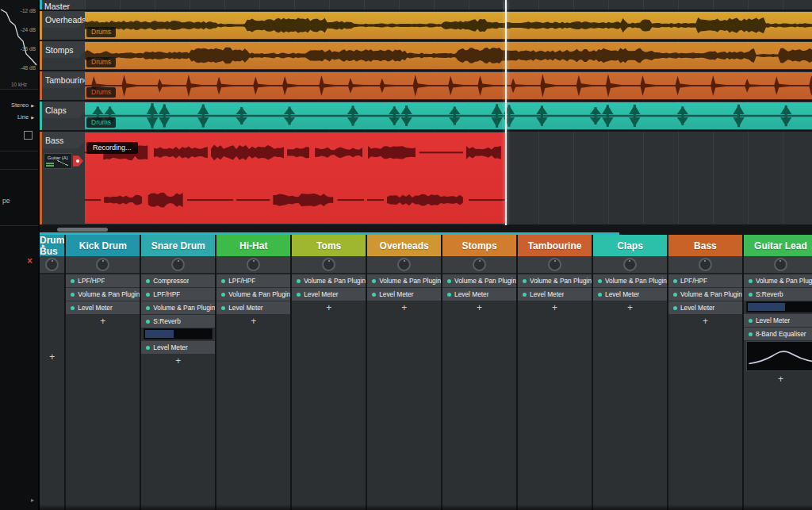  I want to click on mixer-channel-header: Guitar Lead, so click(778, 246).